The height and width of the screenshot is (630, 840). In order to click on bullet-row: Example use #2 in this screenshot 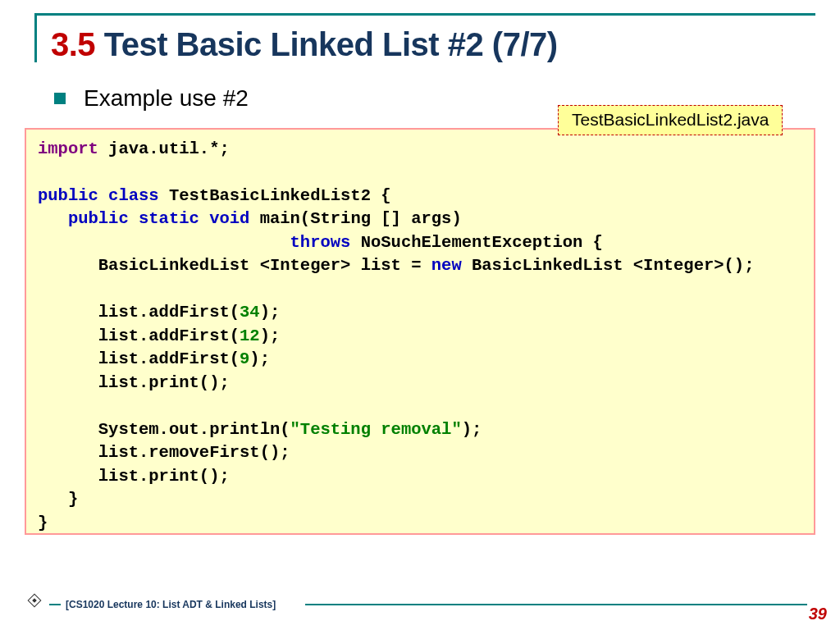, I will do `click(151, 98)`.